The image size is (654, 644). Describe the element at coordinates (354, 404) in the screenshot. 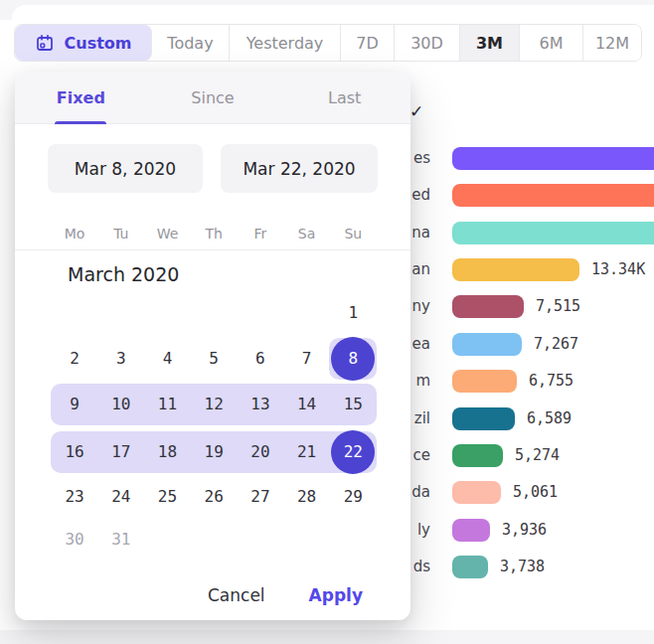

I see `calendar-day-15: 15` at that location.